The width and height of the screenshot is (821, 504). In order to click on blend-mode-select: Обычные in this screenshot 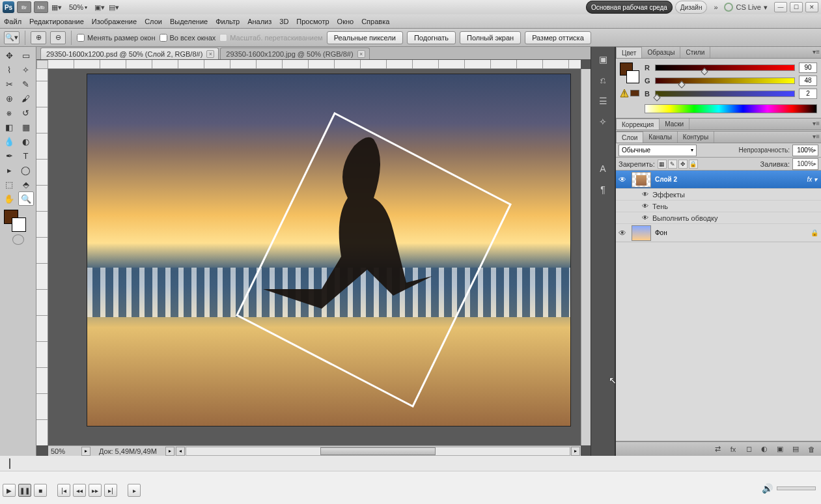, I will do `click(658, 150)`.